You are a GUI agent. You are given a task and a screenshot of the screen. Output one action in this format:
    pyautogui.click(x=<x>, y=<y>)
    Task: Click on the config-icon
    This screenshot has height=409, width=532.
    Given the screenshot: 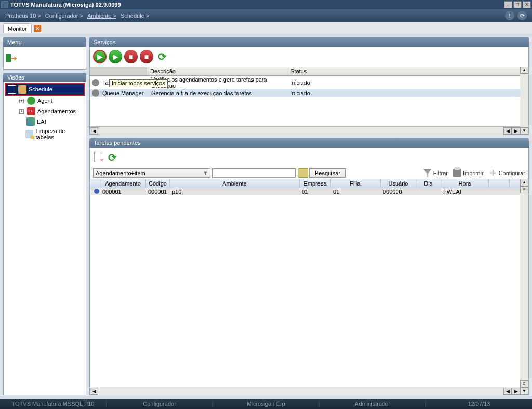 What is the action you would take?
    pyautogui.click(x=493, y=173)
    